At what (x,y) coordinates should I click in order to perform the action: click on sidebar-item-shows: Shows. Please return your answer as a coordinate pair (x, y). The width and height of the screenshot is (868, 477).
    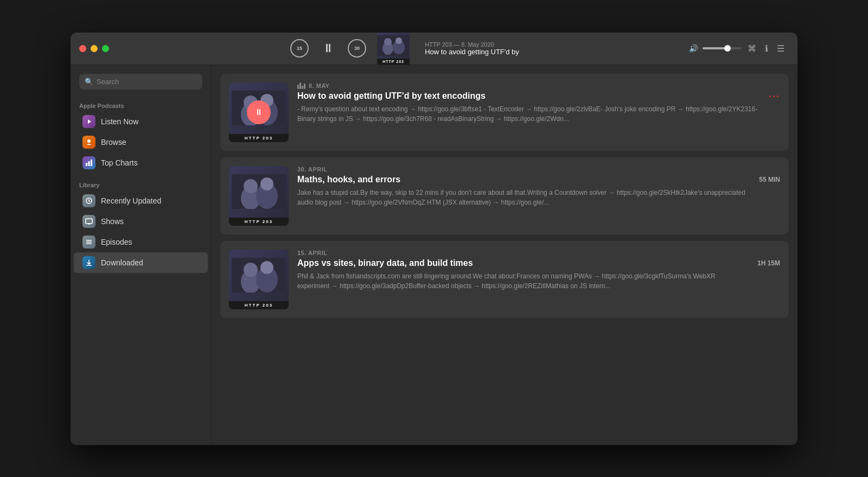
    Looking at the image, I should click on (141, 221).